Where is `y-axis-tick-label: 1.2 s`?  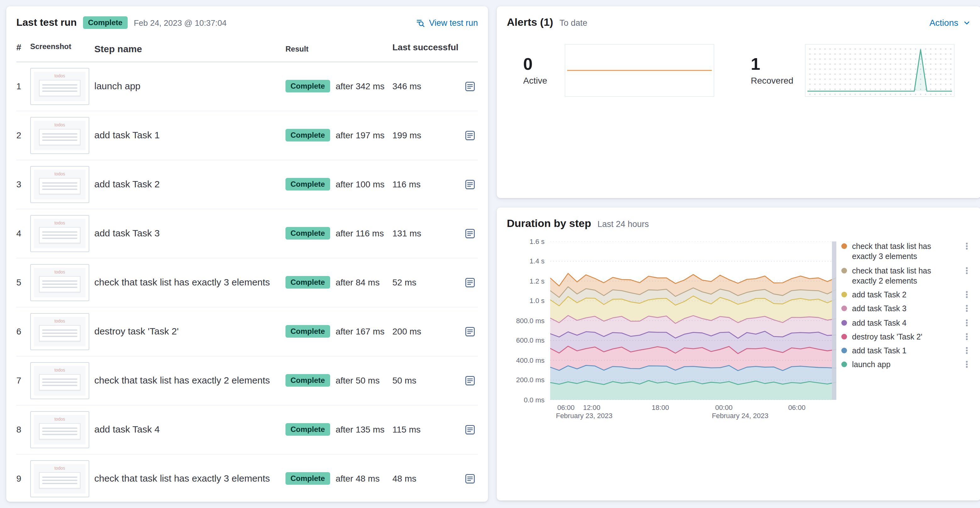
y-axis-tick-label: 1.2 s is located at coordinates (537, 281).